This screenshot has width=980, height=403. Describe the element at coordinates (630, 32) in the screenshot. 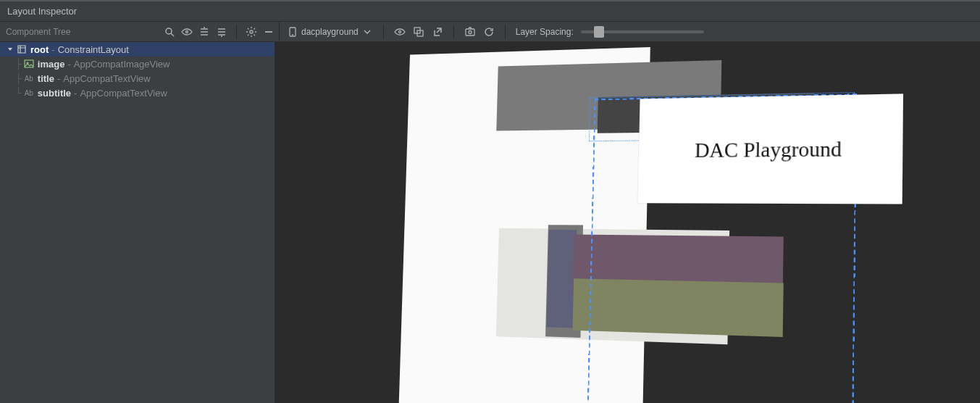

I see `viewer-tools: dacplayground Layer Spacing:` at that location.